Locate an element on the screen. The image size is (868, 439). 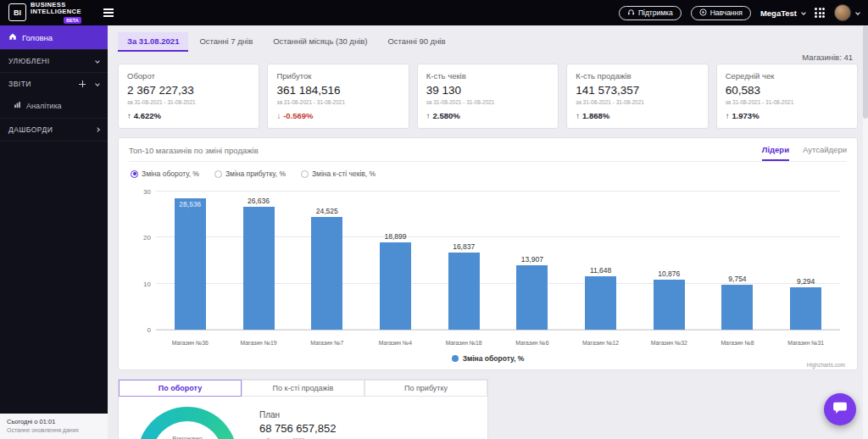
kpi-card-2: К-сть чеків39 130за 31-08-2021 - 31-08-2… is located at coordinates (488, 97).